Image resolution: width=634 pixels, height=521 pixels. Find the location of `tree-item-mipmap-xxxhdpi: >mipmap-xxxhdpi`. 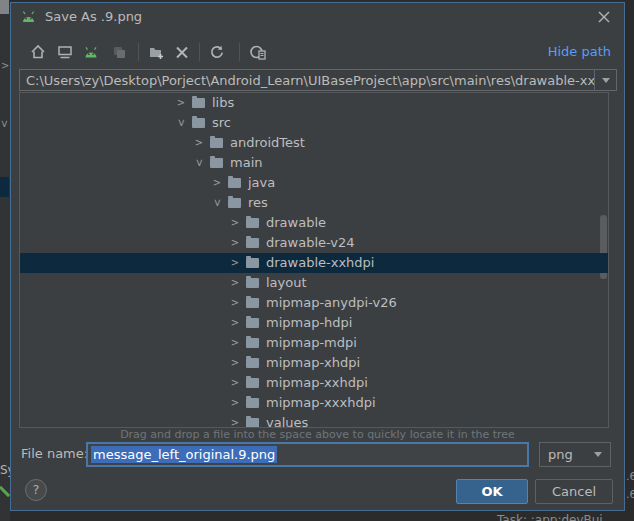

tree-item-mipmap-xxxhdpi: >mipmap-xxxhdpi is located at coordinates (314, 403).